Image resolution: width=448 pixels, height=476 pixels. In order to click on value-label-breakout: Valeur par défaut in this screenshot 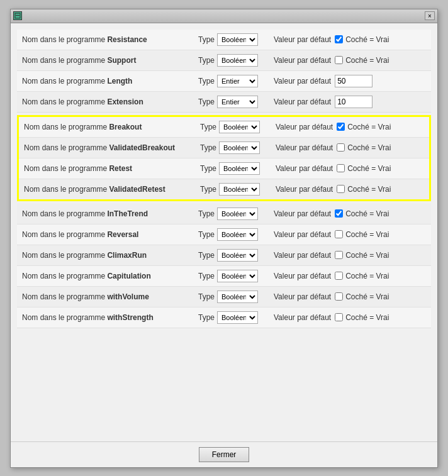, I will do `click(305, 127)`.